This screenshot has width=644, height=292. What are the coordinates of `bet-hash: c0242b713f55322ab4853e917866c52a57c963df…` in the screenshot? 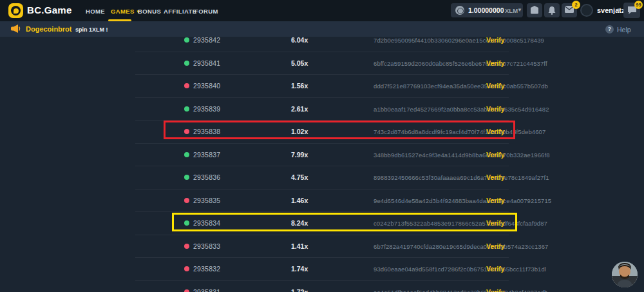 It's located at (460, 223).